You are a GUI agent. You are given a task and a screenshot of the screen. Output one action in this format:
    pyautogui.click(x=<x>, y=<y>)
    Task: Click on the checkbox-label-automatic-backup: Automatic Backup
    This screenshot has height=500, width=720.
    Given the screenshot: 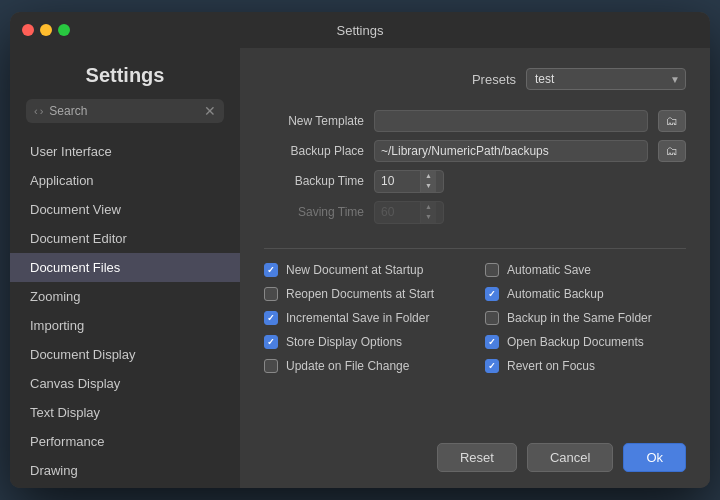 What is the action you would take?
    pyautogui.click(x=556, y=294)
    